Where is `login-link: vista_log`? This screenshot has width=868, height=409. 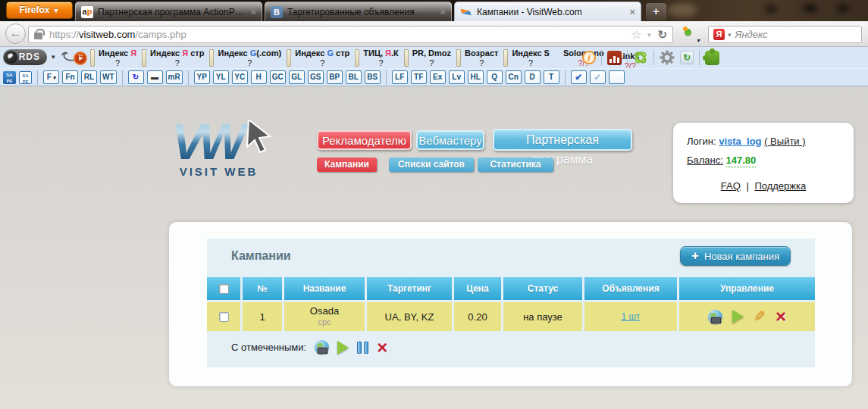 login-link: vista_log is located at coordinates (740, 141).